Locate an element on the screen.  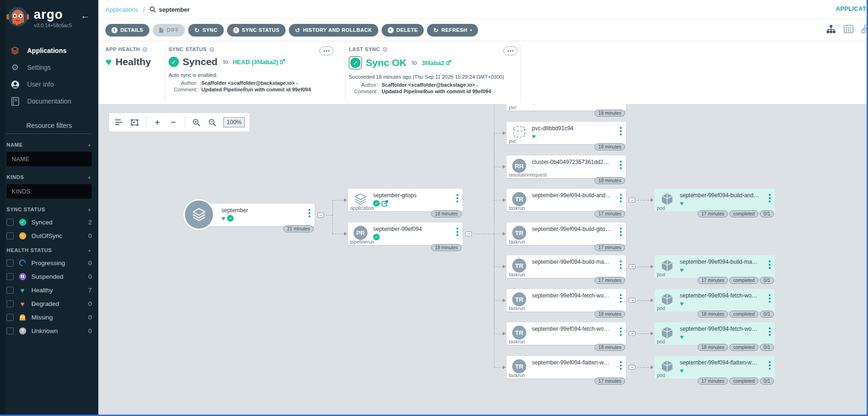
kinds-filter-input is located at coordinates (49, 191).